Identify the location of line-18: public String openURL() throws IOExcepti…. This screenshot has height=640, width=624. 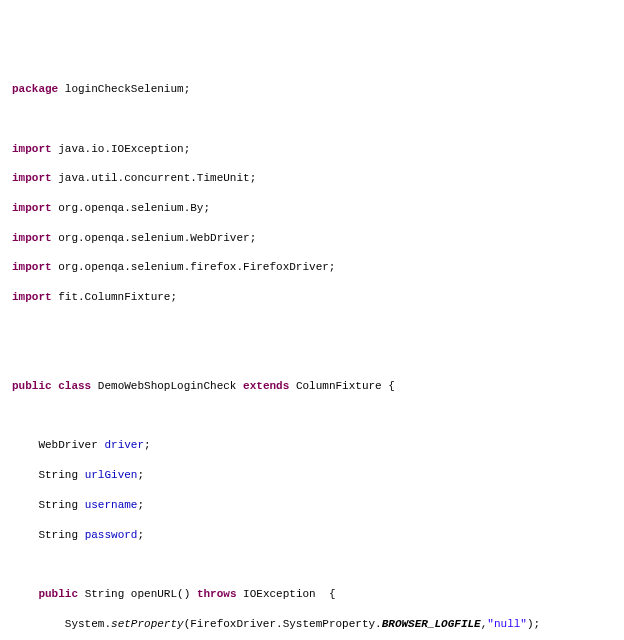
(312, 594).